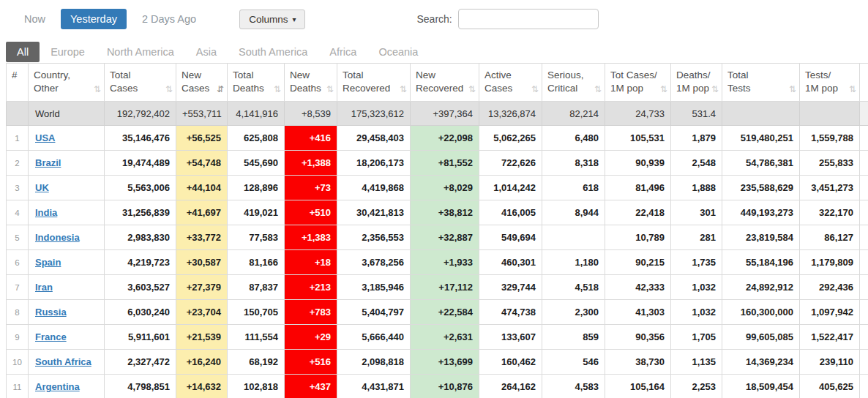 The image size is (868, 398). Describe the element at coordinates (48, 162) in the screenshot. I see `country-link: Brazil` at that location.